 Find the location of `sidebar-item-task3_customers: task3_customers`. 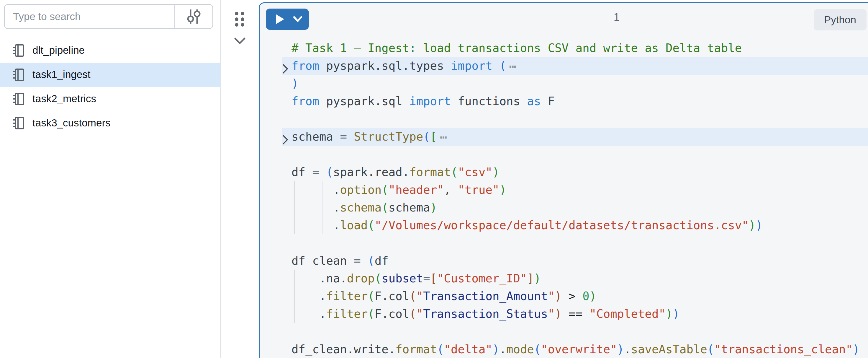

sidebar-item-task3_customers: task3_customers is located at coordinates (110, 123).